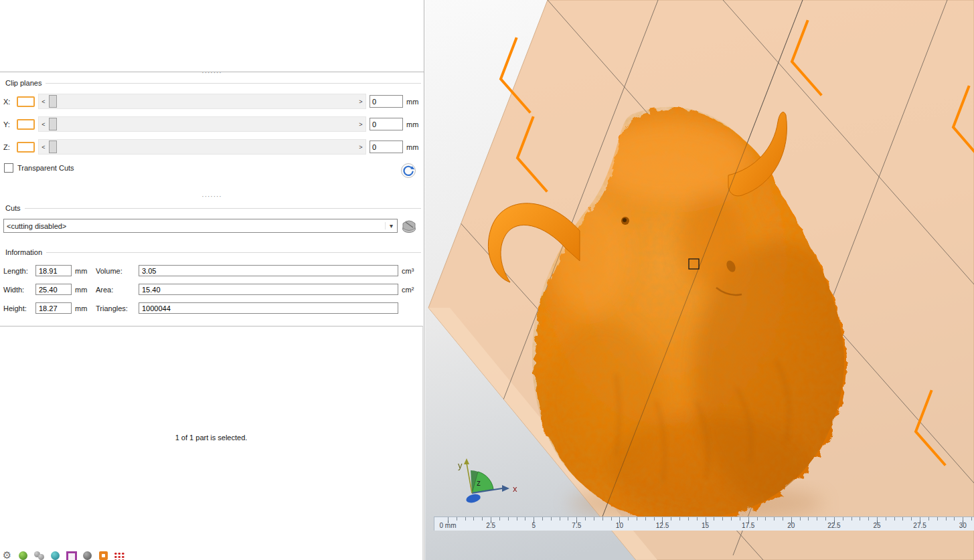  I want to click on clip-y-value-input, so click(386, 124).